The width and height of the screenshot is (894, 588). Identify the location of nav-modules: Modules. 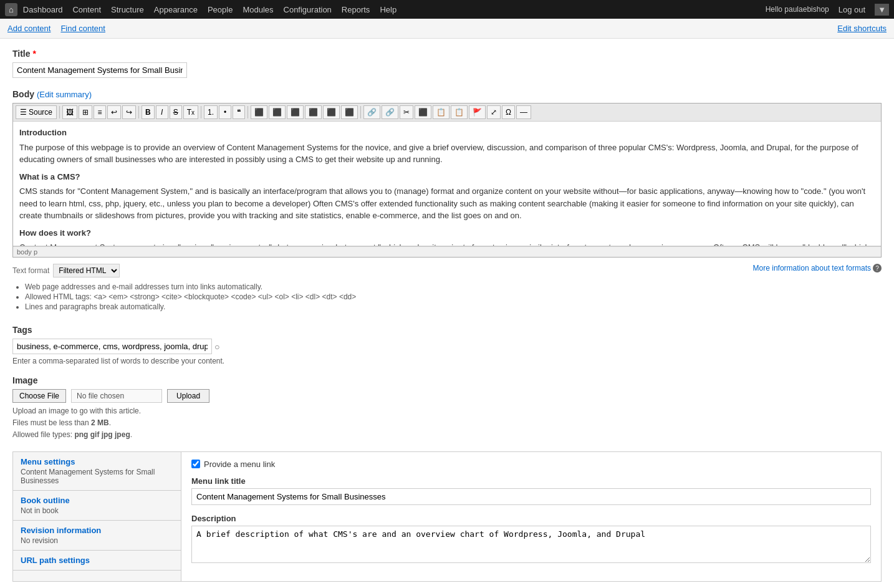
(258, 10).